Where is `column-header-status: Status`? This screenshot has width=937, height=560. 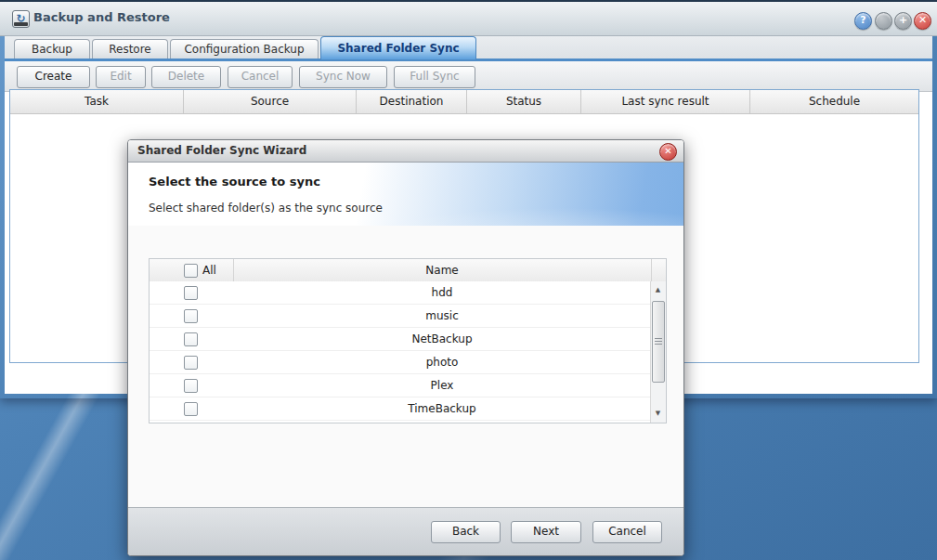
column-header-status: Status is located at coordinates (524, 102).